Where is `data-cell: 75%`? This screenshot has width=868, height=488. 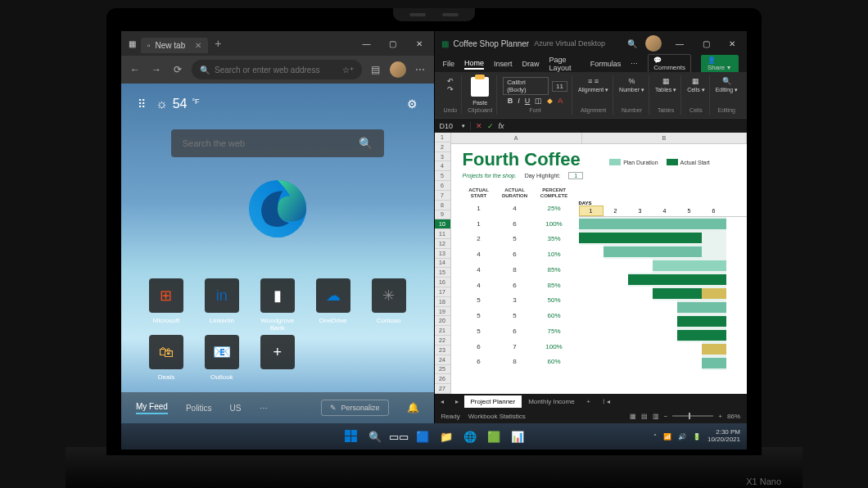
data-cell: 75% is located at coordinates (554, 331).